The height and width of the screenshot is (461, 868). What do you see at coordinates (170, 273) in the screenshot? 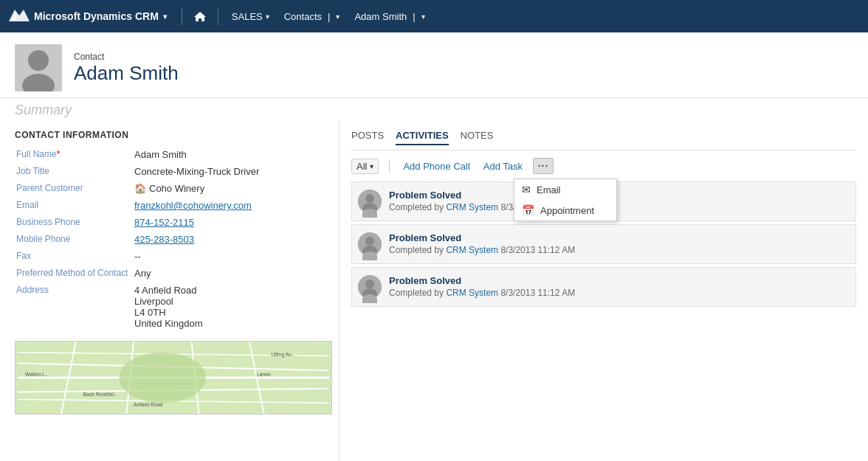
I see `field-row-preferredmethod: Preferred Method of Contact Any` at bounding box center [170, 273].